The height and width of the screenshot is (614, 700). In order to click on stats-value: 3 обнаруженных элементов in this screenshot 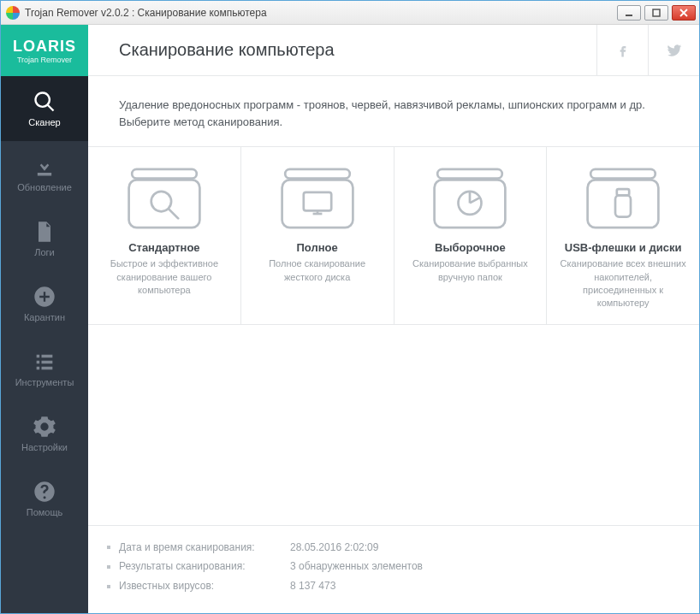, I will do `click(356, 566)`.